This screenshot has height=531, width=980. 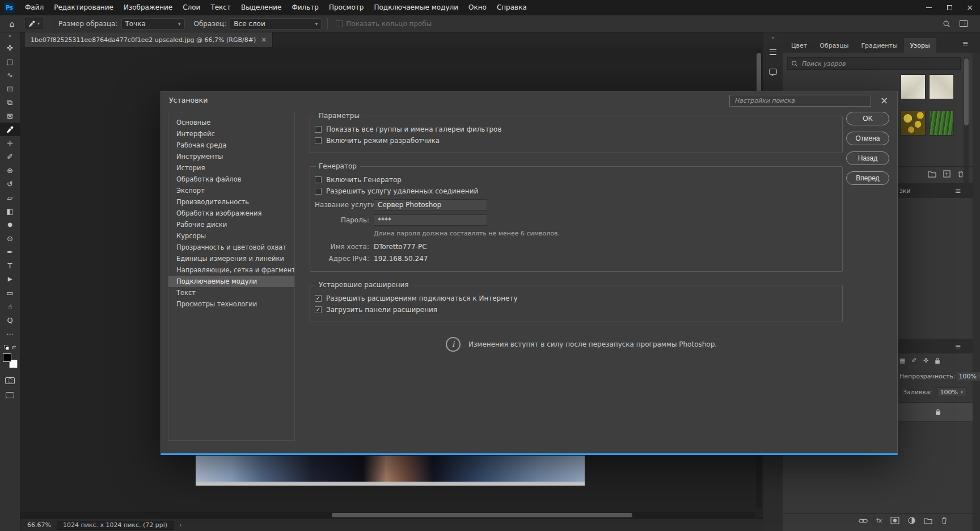 What do you see at coordinates (34, 8) in the screenshot?
I see `menu-file: Файл` at bounding box center [34, 8].